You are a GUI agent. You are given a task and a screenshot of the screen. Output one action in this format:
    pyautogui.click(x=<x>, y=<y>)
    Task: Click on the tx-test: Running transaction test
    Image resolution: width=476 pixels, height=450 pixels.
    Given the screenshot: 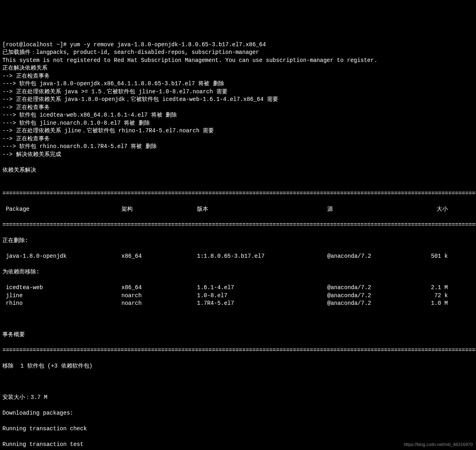 What is the action you would take?
    pyautogui.click(x=238, y=445)
    